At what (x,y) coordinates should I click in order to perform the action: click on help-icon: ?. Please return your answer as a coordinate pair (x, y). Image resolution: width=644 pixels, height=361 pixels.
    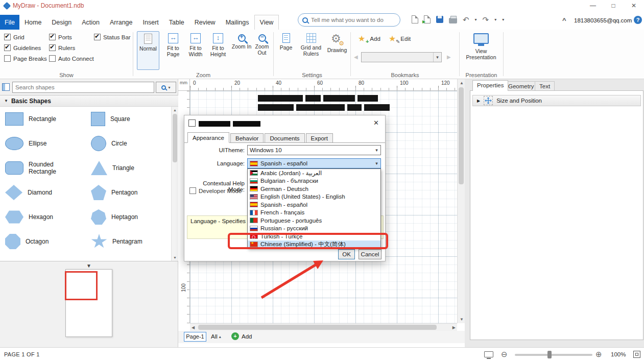
    Looking at the image, I should click on (638, 20).